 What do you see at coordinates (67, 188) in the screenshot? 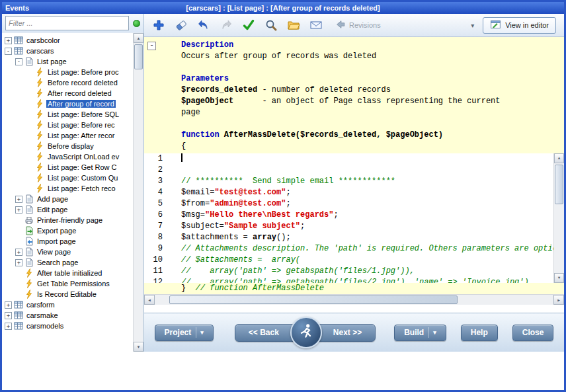
I see `tree-item: List page: Fetch reco` at bounding box center [67, 188].